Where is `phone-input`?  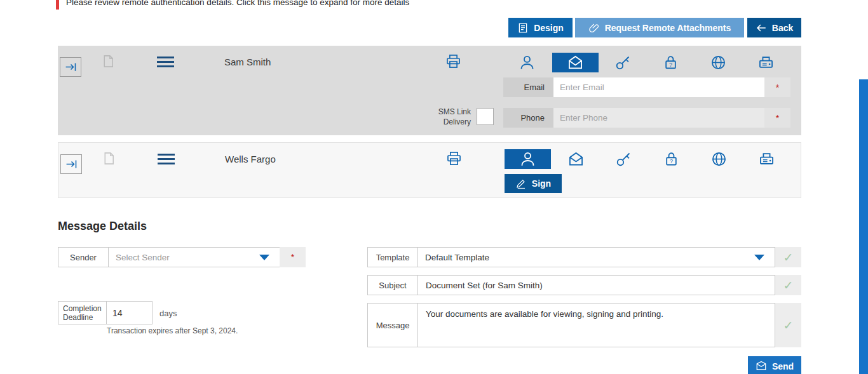
phone-input is located at coordinates (659, 118).